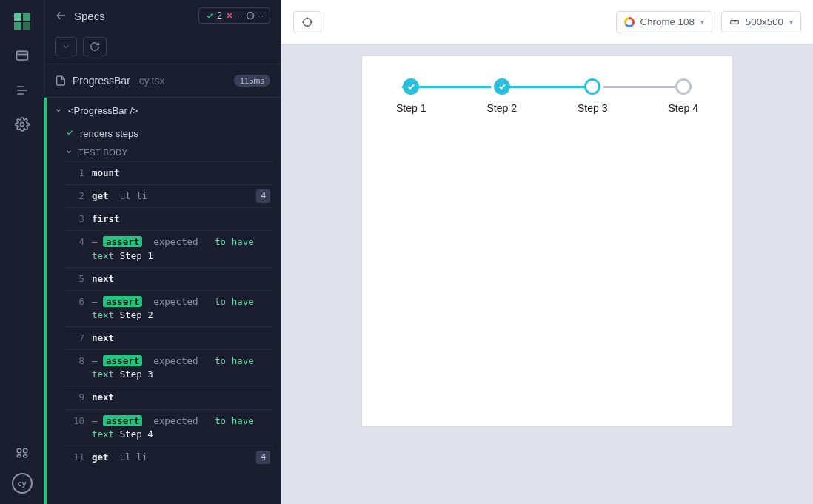 Image resolution: width=813 pixels, height=504 pixels. I want to click on suite-row: <ProgressBar />, so click(163, 111).